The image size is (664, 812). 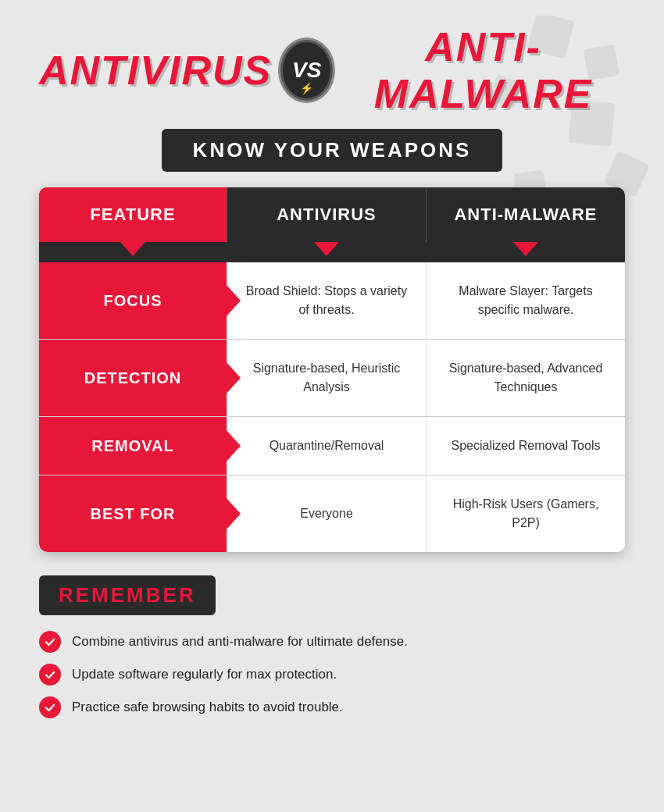 I want to click on tip-text-1: Combine antivirus and anti-malware for u…, so click(x=240, y=642).